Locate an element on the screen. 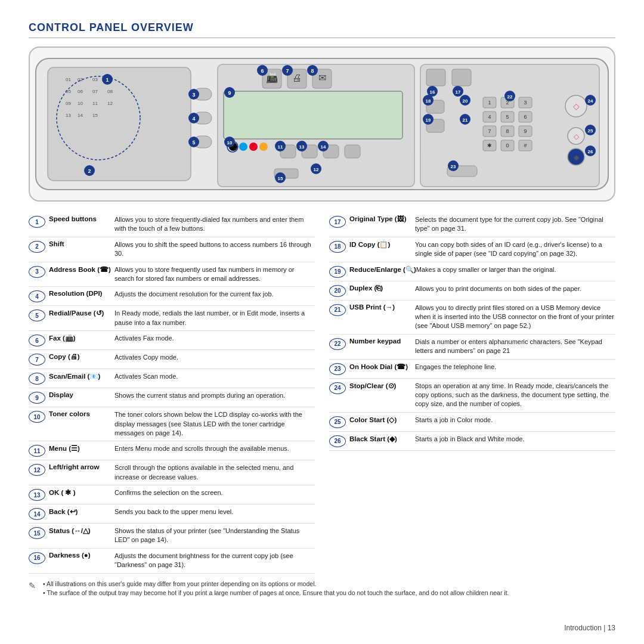 The width and height of the screenshot is (644, 644). legend-desc: Starts a job in Color mode. is located at coordinates (515, 420).